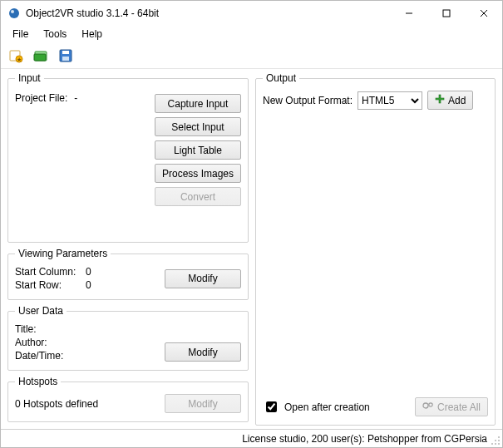 This screenshot has width=503, height=448. Describe the element at coordinates (484, 13) in the screenshot. I see `close-button` at that location.